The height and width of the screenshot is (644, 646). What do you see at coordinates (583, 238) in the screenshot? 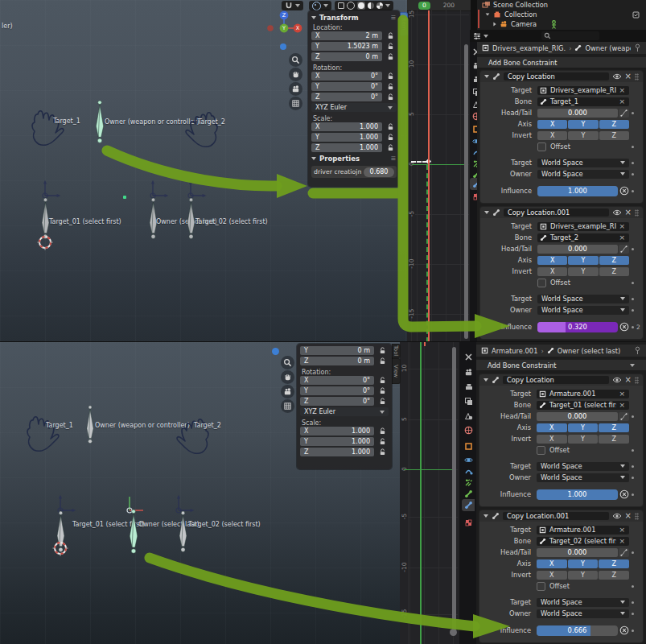
I see `bone-field: Target_2 ×` at bounding box center [583, 238].